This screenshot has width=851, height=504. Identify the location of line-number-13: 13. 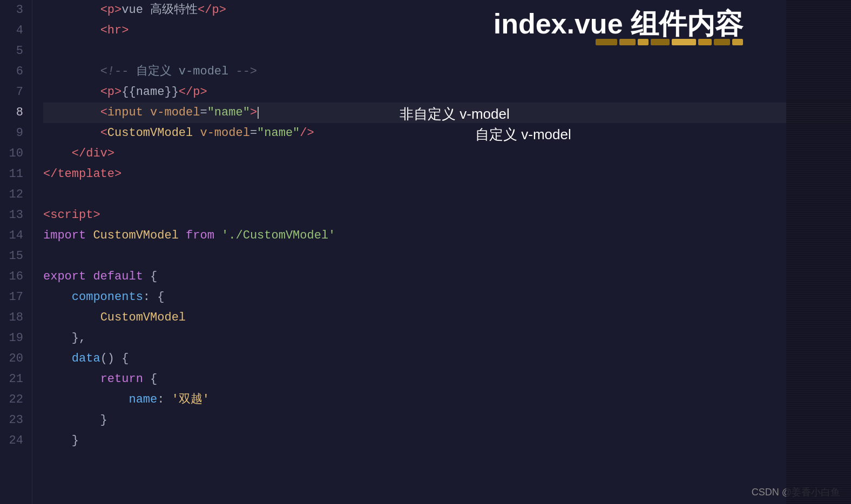
(16, 215).